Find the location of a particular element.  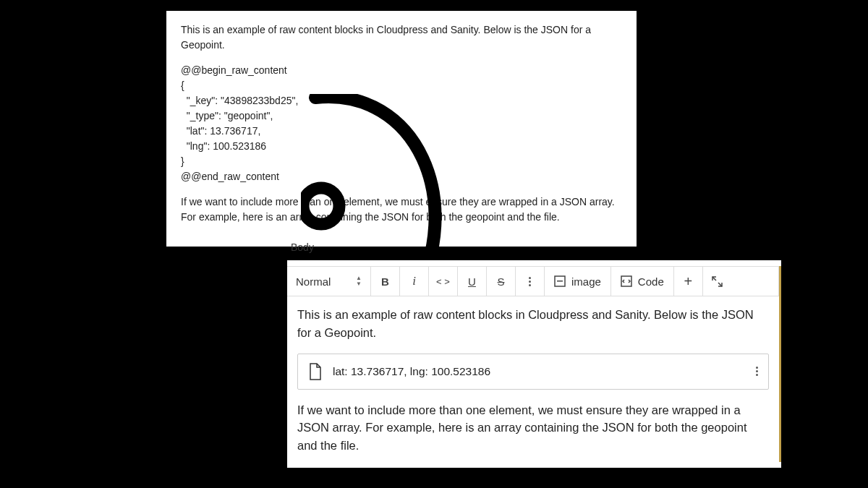

content-paragraph-1: This is an example of raw content blocks… is located at coordinates (533, 324).